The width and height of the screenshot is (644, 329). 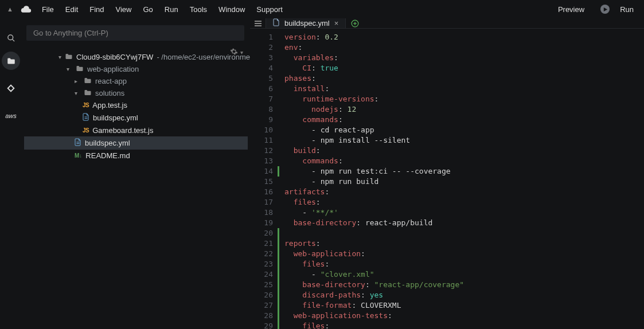 I want to click on code-line: - npm run test:ci -- --coverage, so click(x=465, y=171).